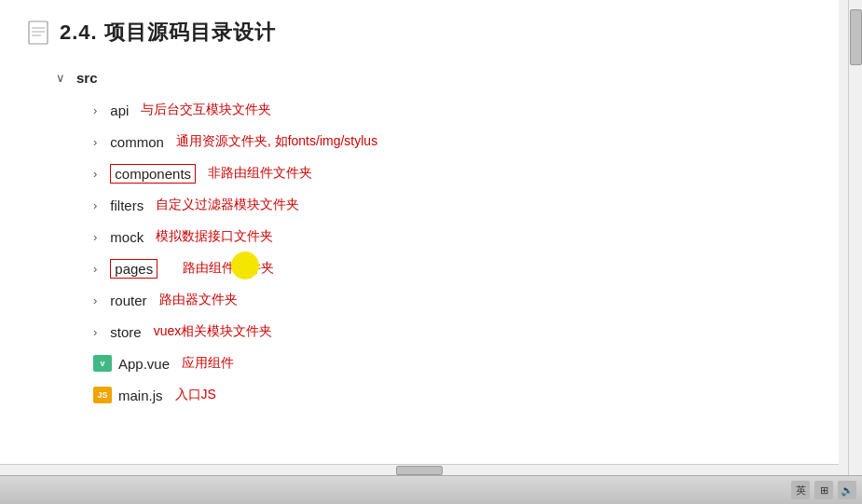  I want to click on page-title: 2.4. 项目源码目录设计, so click(168, 33).